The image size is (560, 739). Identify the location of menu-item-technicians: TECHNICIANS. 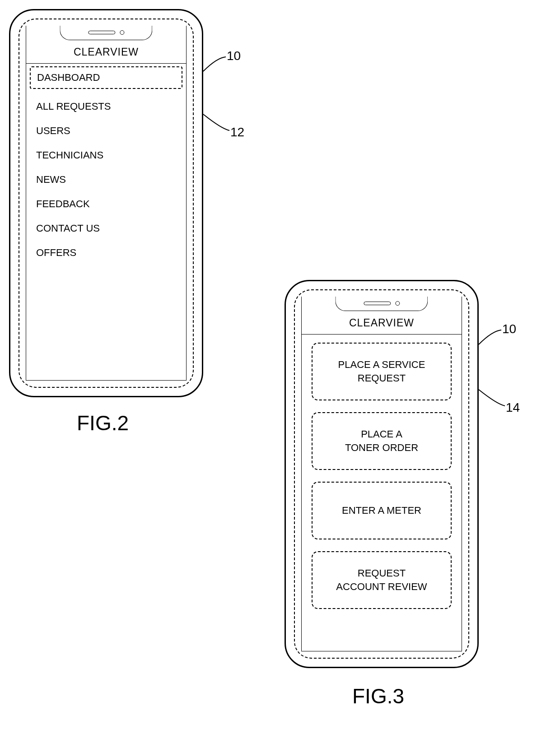
(106, 155).